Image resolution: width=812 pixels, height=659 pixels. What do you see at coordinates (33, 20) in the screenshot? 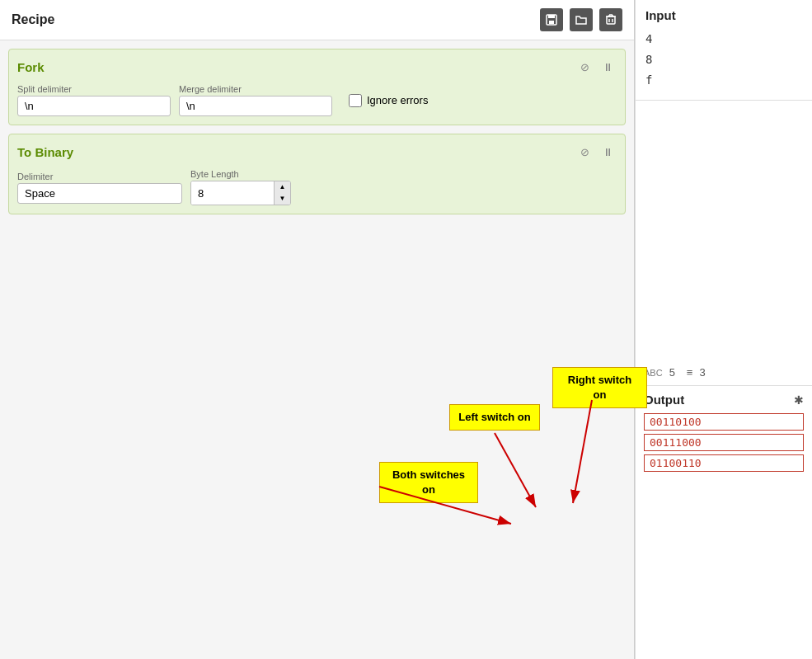
I see `recipe-title: Recipe` at bounding box center [33, 20].